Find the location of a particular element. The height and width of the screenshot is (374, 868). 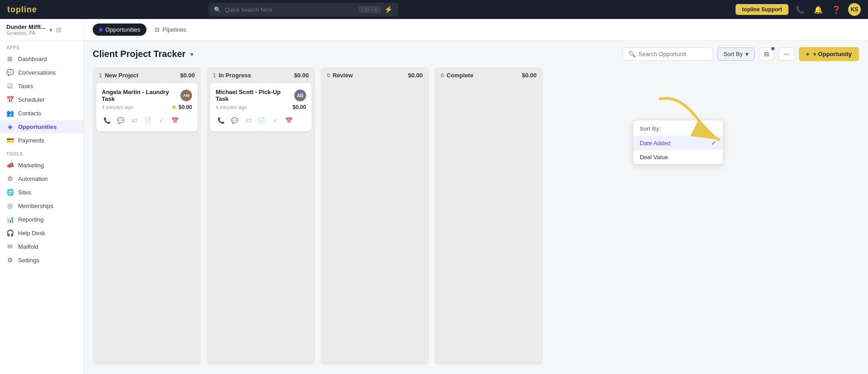

sort-option-deal-value: Deal Value is located at coordinates (678, 157).